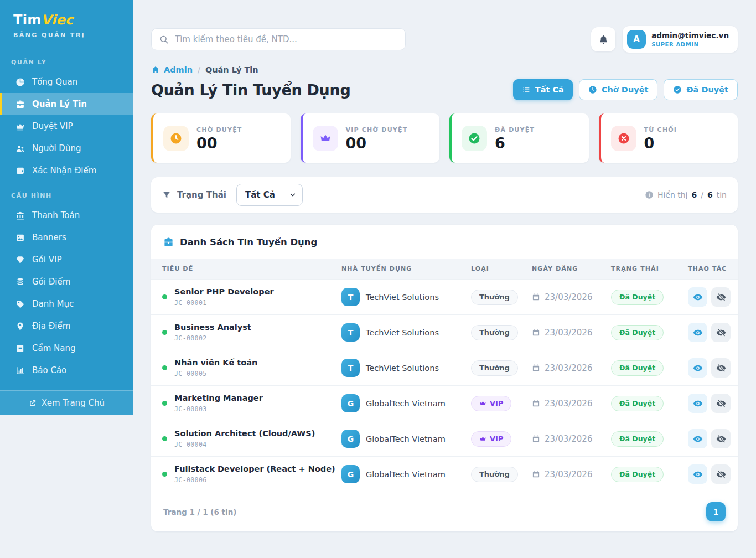  I want to click on funnel-icon, so click(167, 195).